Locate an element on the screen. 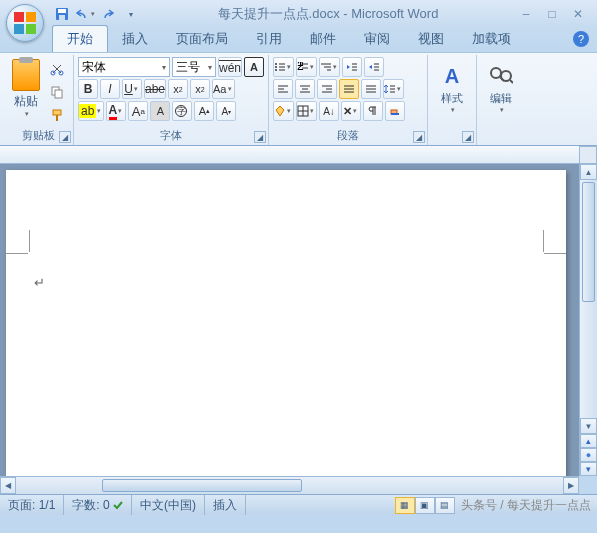 The image size is (597, 533). tab-home: 开始 is located at coordinates (80, 38).